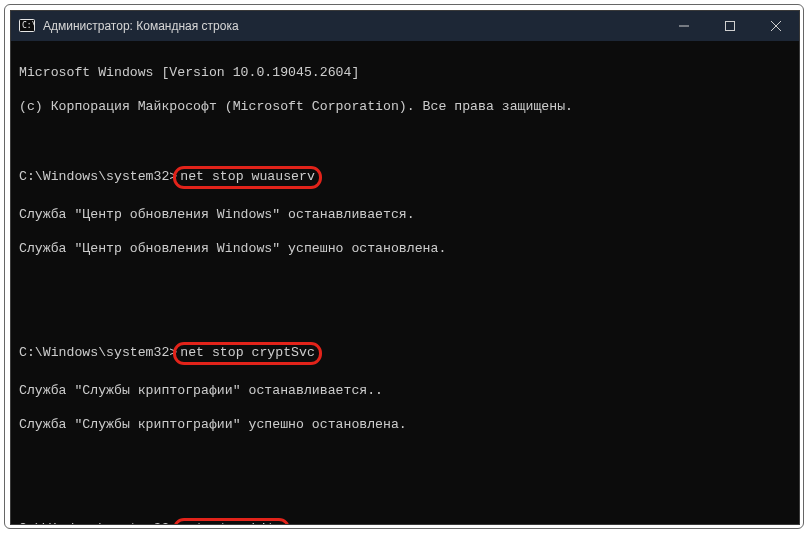  What do you see at coordinates (28, 26) in the screenshot?
I see `svg-text: C:\` at bounding box center [28, 26].